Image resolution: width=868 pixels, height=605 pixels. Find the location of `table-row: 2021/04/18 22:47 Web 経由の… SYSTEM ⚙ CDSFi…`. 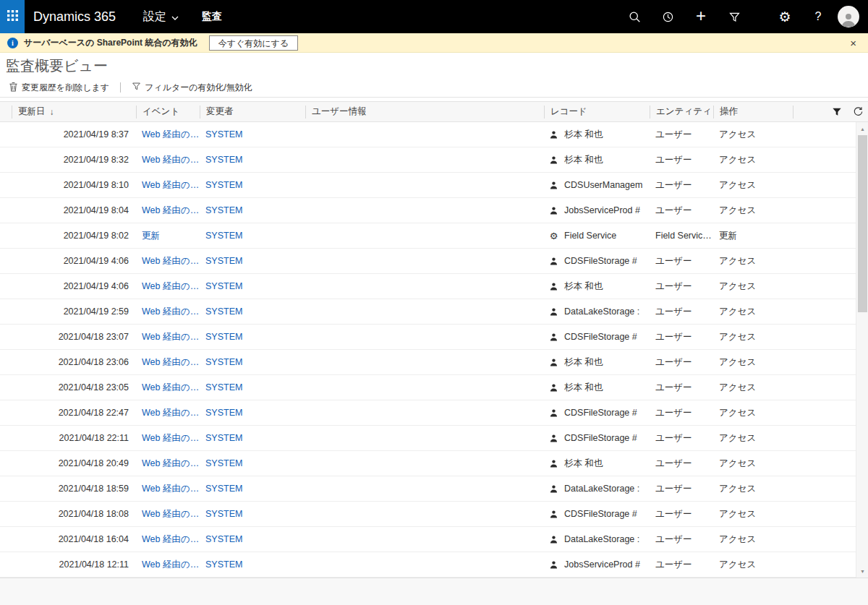

table-row: 2021/04/18 22:47 Web 経由の… SYSTEM ⚙ CDSFi… is located at coordinates (434, 413).